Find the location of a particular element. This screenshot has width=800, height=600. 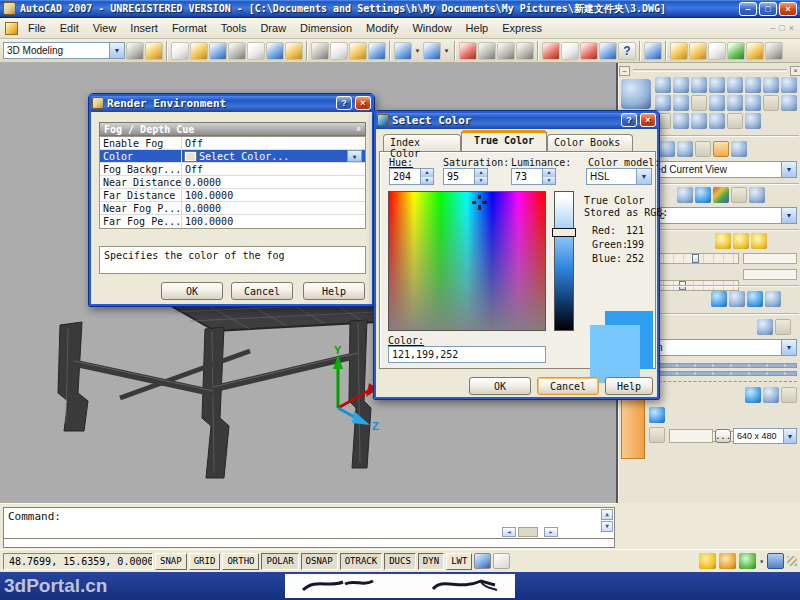

ortho-toggle: ORTHO is located at coordinates (240, 562).